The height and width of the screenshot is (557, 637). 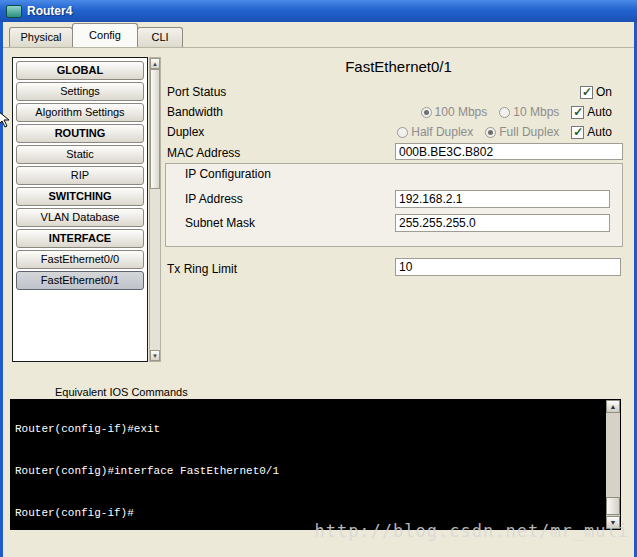 What do you see at coordinates (80, 92) in the screenshot?
I see `sidebar-item-settings: Settings` at bounding box center [80, 92].